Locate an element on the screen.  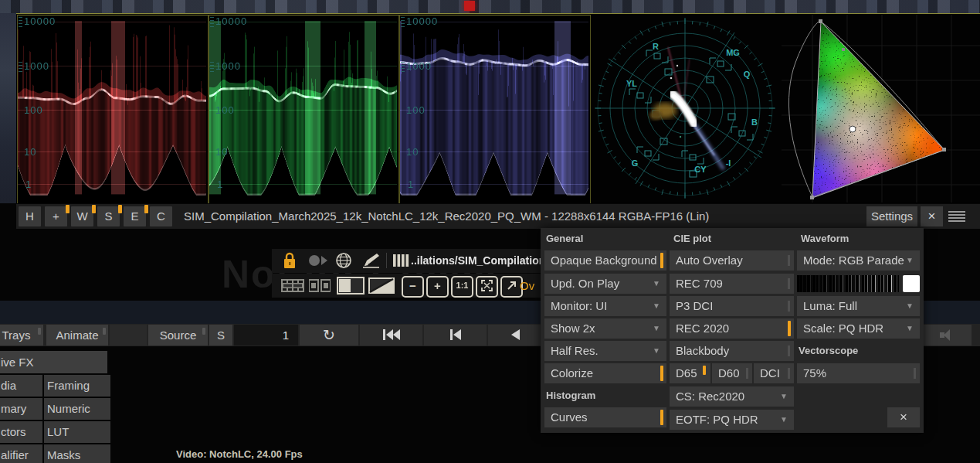
setting-monitor: Monitor: UI▼ is located at coordinates (605, 306).